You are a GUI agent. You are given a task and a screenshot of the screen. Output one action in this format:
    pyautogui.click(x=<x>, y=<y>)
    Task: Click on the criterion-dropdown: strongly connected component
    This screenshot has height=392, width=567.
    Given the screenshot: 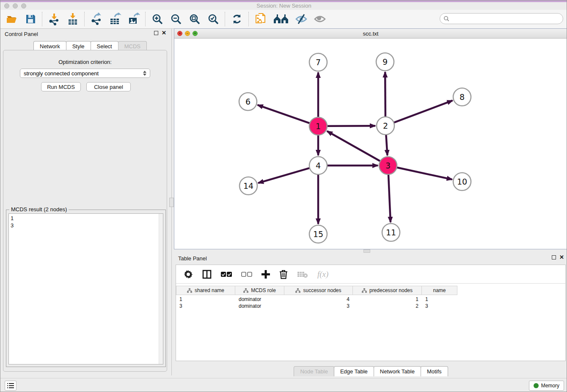 What is the action you would take?
    pyautogui.click(x=85, y=73)
    